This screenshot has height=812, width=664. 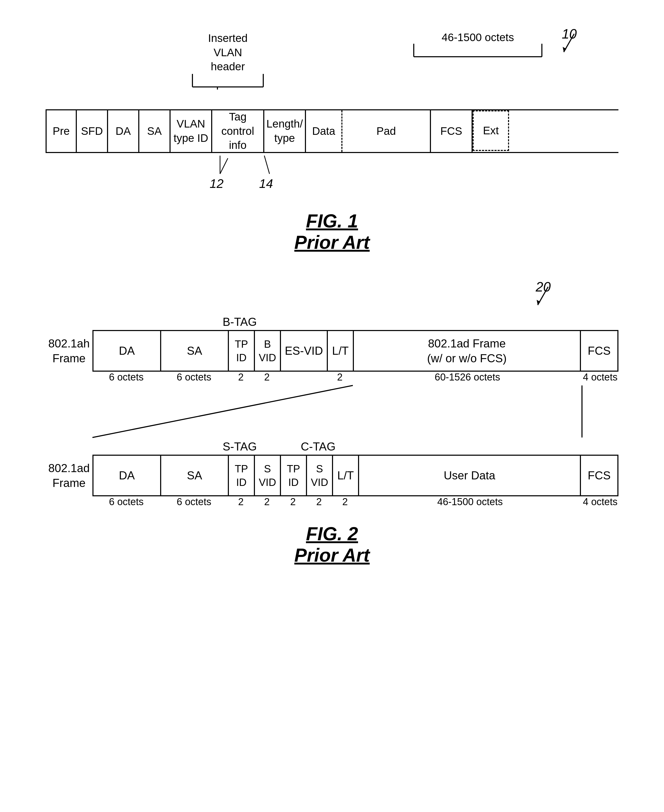 What do you see at coordinates (345, 502) in the screenshot?
I see `row2-oct-lt: 2` at bounding box center [345, 502].